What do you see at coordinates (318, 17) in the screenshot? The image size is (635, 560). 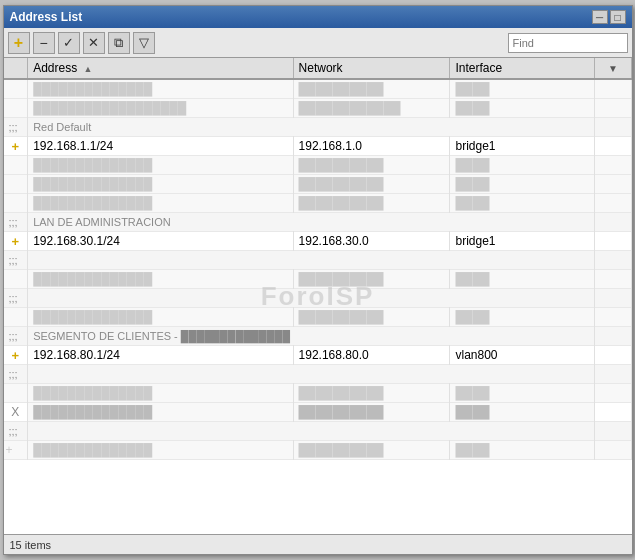 I see `title-bar: Address List ─ □` at bounding box center [318, 17].